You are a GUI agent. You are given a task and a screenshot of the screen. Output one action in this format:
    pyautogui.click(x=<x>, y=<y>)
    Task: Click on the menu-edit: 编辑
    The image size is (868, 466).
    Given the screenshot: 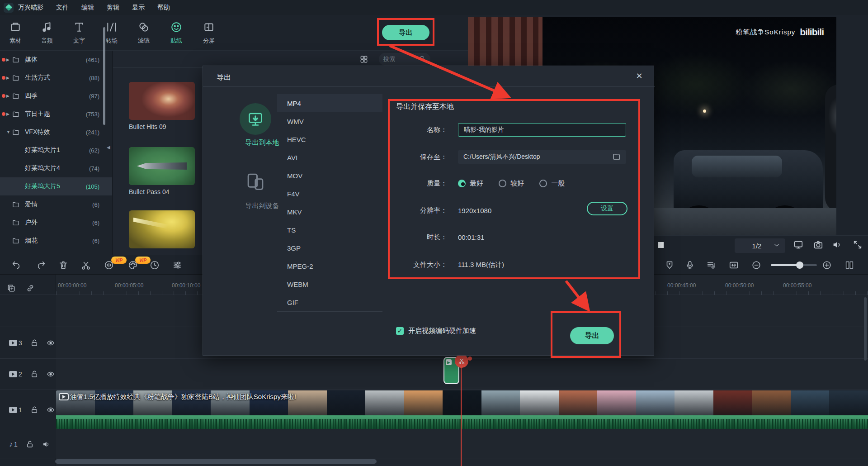 What is the action you would take?
    pyautogui.click(x=88, y=8)
    